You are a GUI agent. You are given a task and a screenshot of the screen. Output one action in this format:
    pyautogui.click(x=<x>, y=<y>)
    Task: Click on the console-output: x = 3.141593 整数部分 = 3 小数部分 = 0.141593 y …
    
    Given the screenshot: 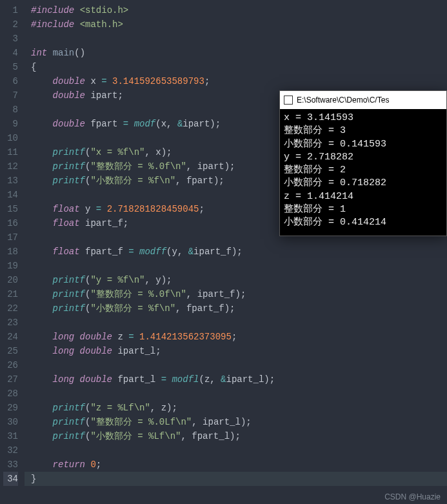 What is the action you would take?
    pyautogui.click(x=363, y=172)
    